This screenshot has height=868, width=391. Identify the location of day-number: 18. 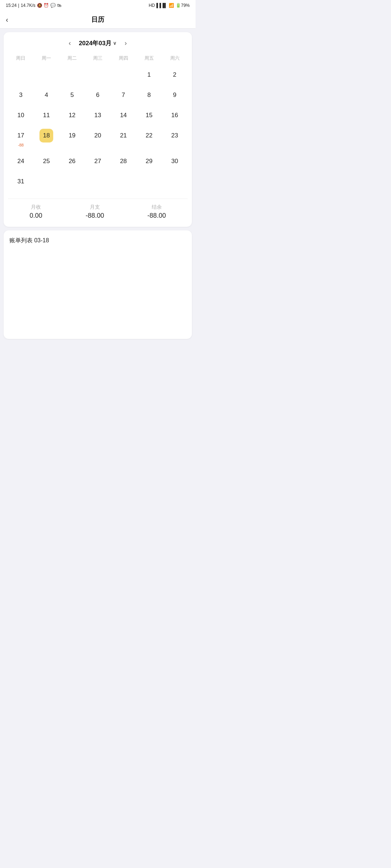
(46, 136).